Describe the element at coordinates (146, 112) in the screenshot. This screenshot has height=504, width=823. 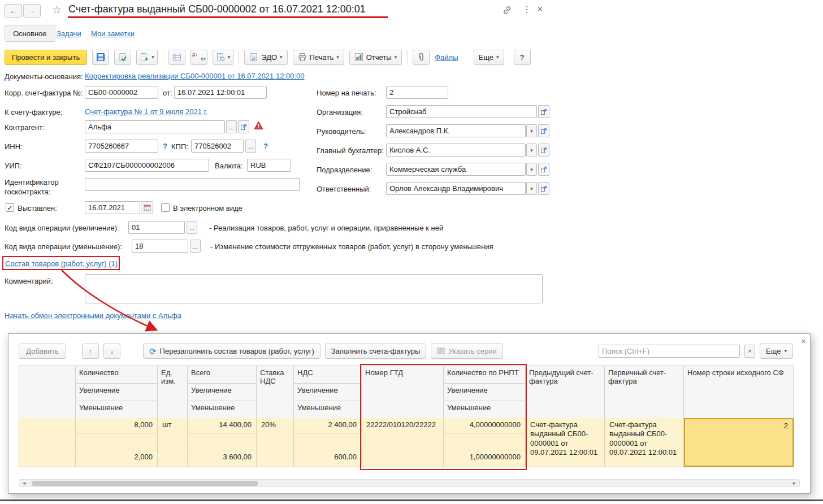
I see `to-invoice-link: Счет-фактура № 1 от 9 июля 2021 г.` at that location.